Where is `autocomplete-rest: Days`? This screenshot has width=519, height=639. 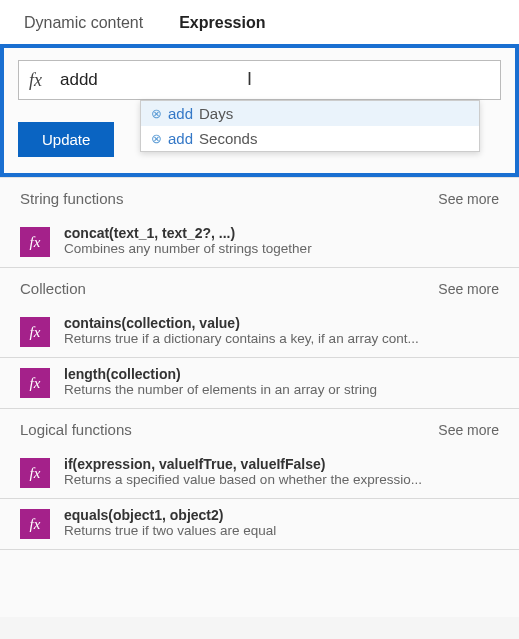
autocomplete-rest: Days is located at coordinates (216, 114).